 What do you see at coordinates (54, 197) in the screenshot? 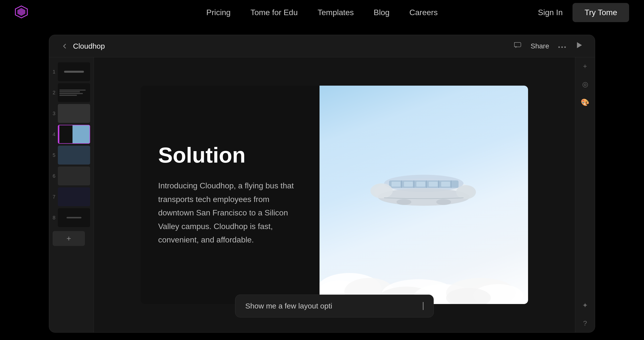
I see `slide-number-7: 7` at bounding box center [54, 197].